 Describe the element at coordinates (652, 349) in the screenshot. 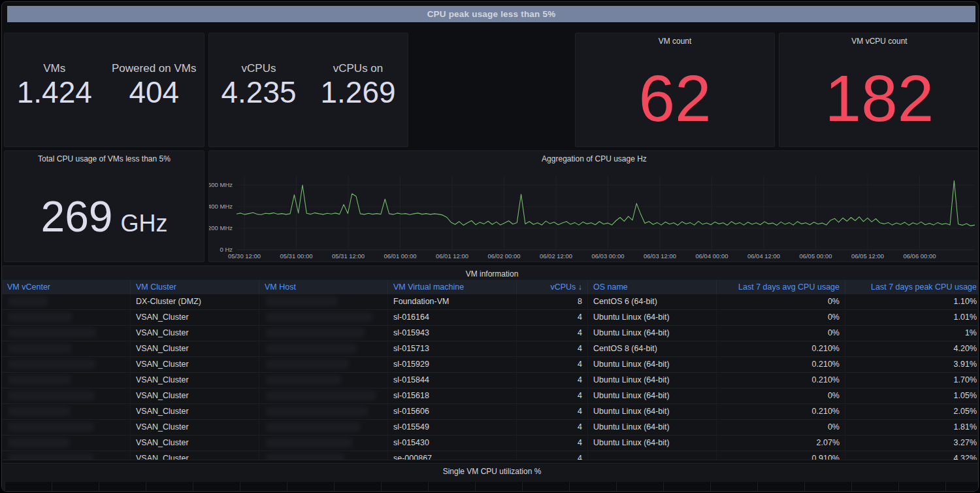

I see `table-cell-os: CentOS 8 (64-bit)` at that location.